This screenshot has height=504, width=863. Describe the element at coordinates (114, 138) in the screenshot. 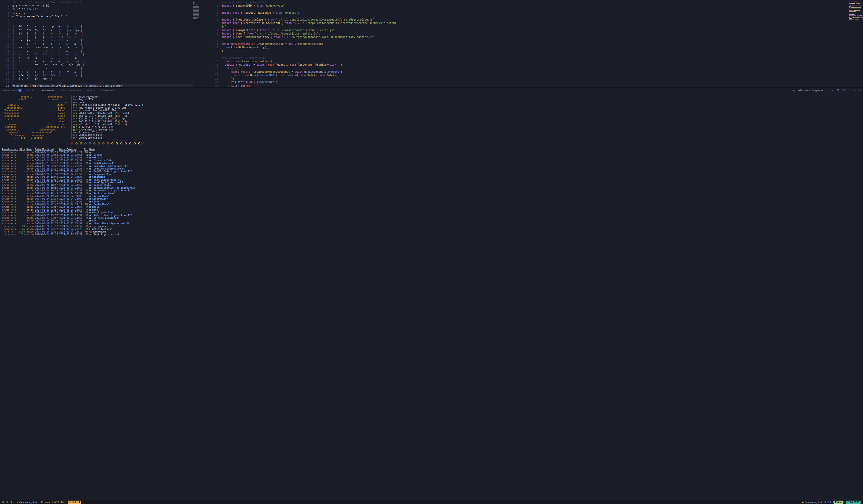

I see `fastfetch-info-line: ⊡-> 3840x2160 @ 60Hz` at that location.